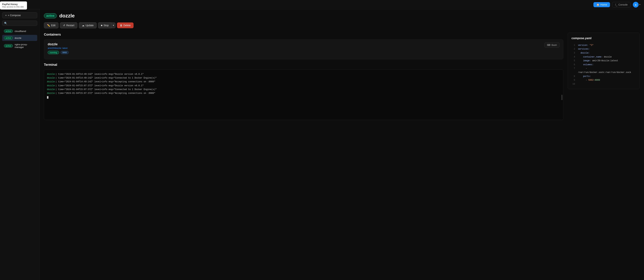 This screenshot has height=280, width=644. What do you see at coordinates (636, 4) in the screenshot?
I see `user-avatar: a` at bounding box center [636, 4].